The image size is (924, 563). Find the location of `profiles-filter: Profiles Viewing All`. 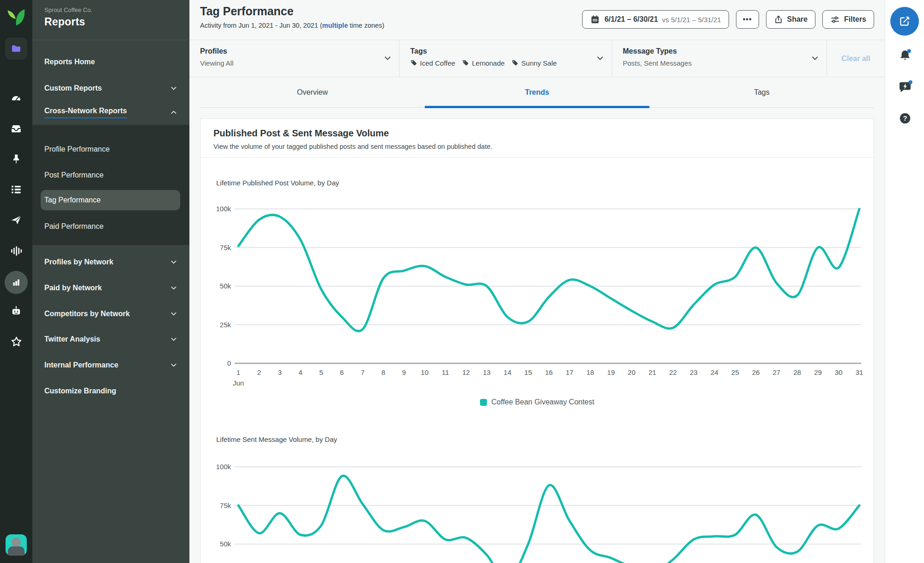

profiles-filter: Profiles Viewing All is located at coordinates (295, 58).